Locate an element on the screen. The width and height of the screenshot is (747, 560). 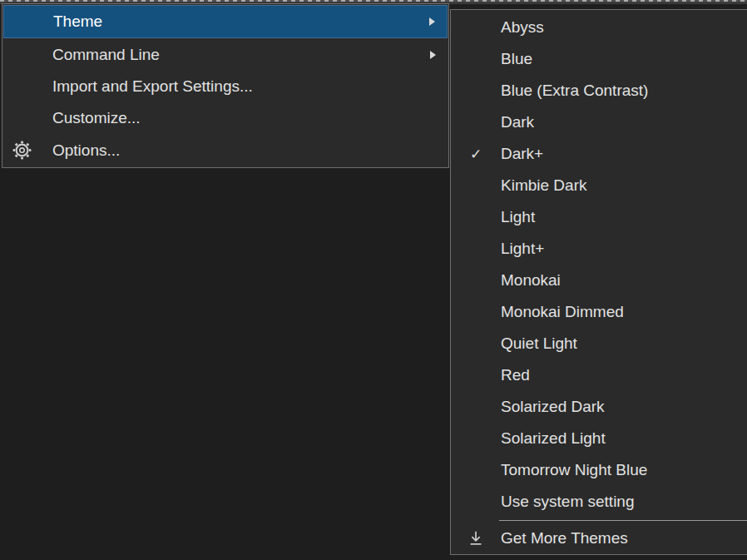
theme-item-solarized-dark: Solarized Dark is located at coordinates (599, 407).